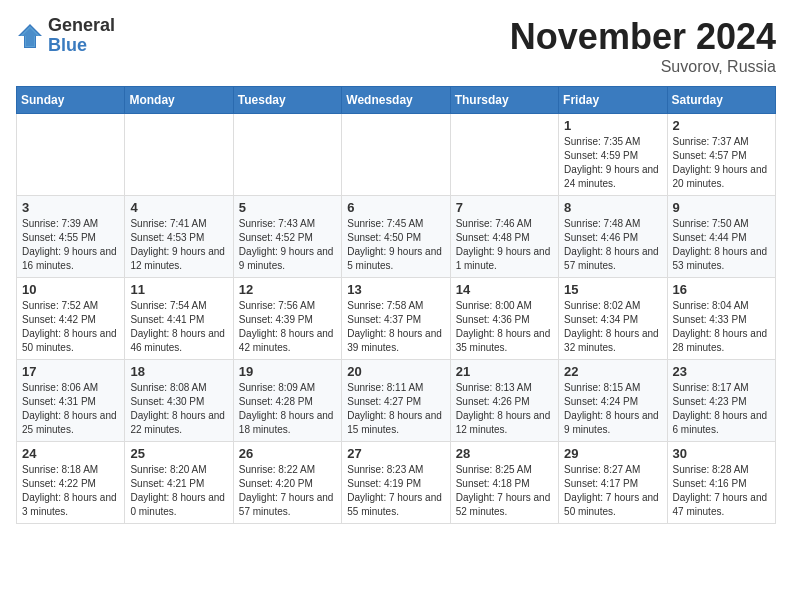 The height and width of the screenshot is (612, 792). I want to click on day-number: 5, so click(288, 208).